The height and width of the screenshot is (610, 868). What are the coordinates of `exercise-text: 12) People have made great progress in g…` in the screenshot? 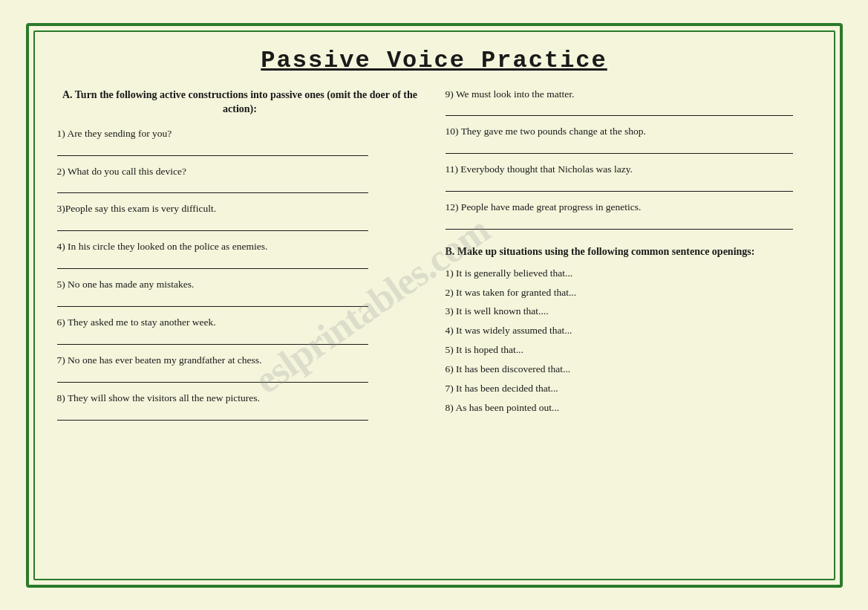 It's located at (628, 208).